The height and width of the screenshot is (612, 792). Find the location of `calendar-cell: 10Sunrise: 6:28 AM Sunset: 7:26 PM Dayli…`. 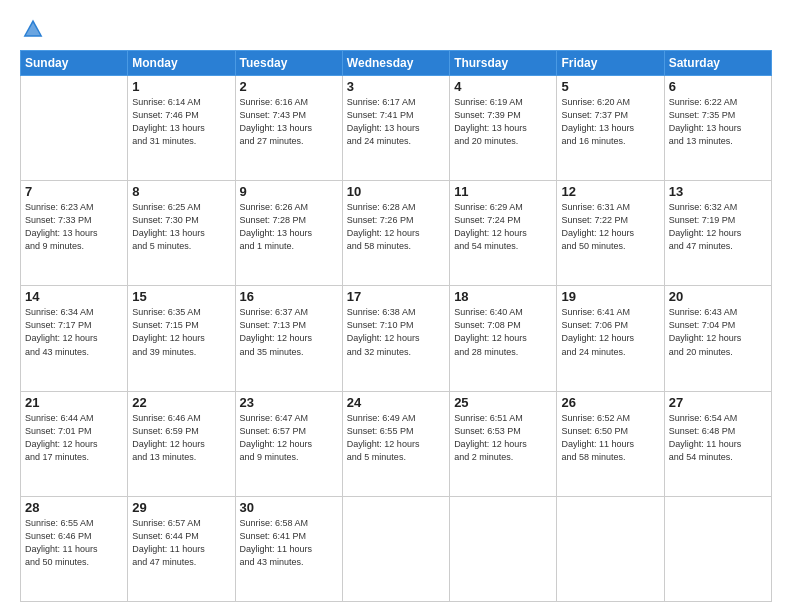

calendar-cell: 10Sunrise: 6:28 AM Sunset: 7:26 PM Dayli… is located at coordinates (396, 234).